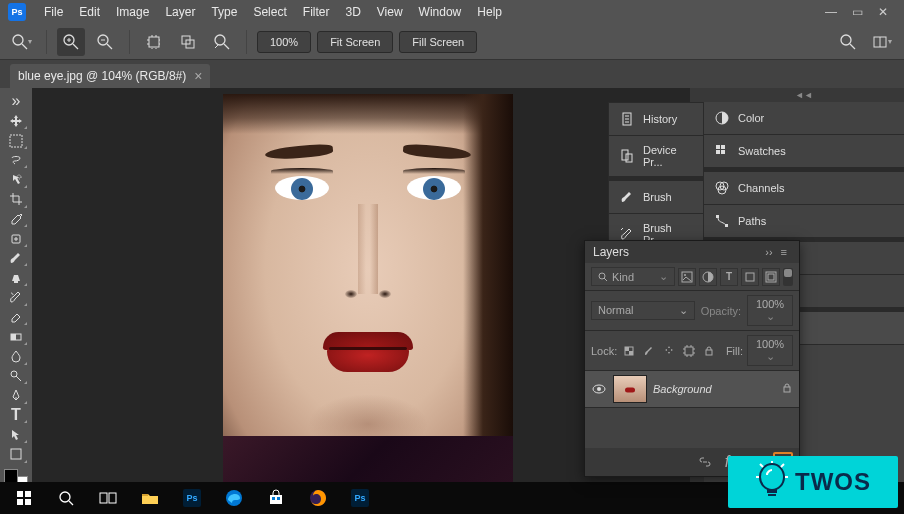  Describe the element at coordinates (16, 180) in the screenshot. I see `quick-select-tool` at that location.